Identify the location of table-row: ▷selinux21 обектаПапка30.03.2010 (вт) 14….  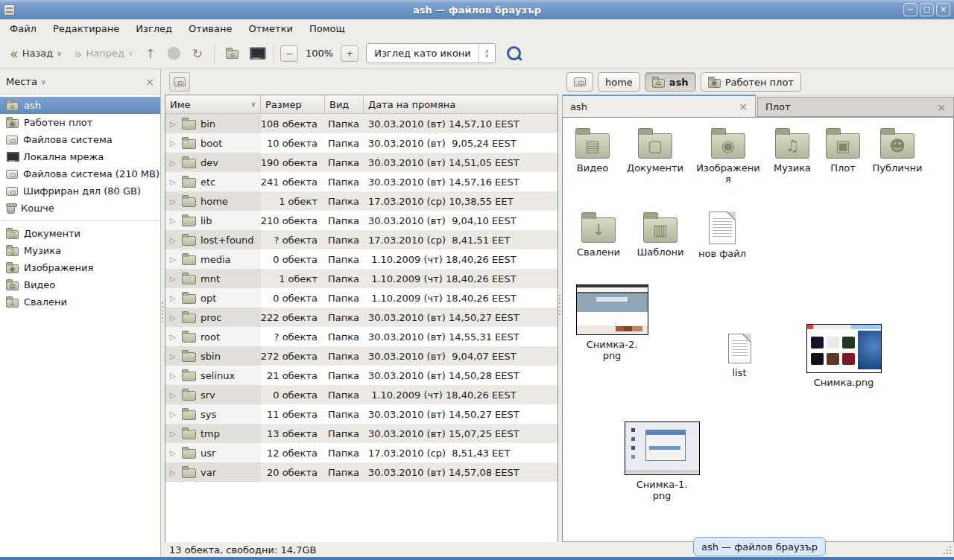
(361, 375).